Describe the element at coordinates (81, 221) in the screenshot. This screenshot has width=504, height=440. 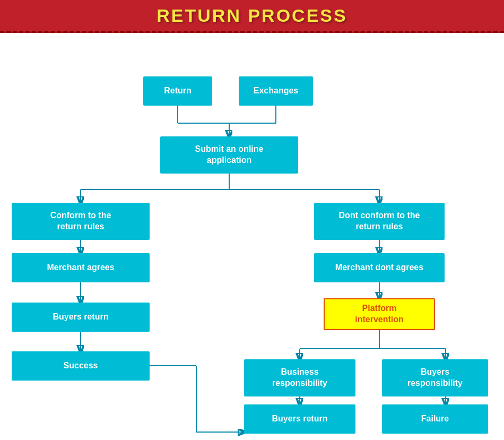
I see `conform-box: Conform to the return rules` at that location.